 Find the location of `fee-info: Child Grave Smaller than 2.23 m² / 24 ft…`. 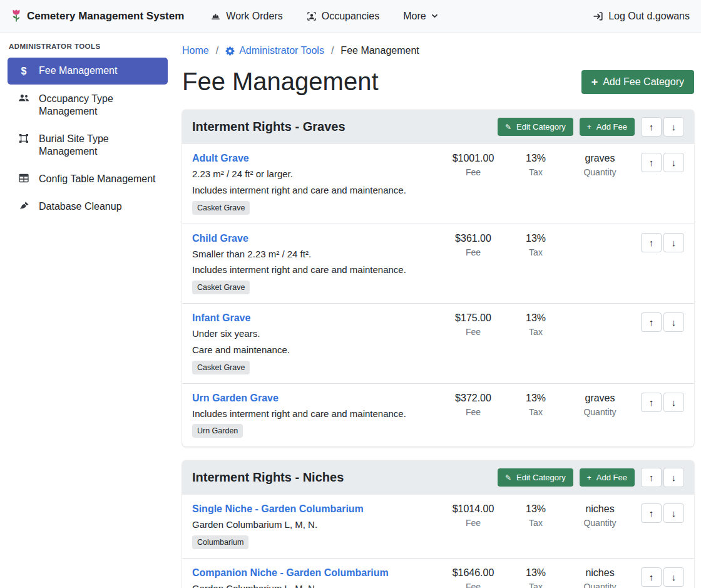

fee-info: Child Grave Smaller than 2.23 m² / 24 ft… is located at coordinates (315, 264).